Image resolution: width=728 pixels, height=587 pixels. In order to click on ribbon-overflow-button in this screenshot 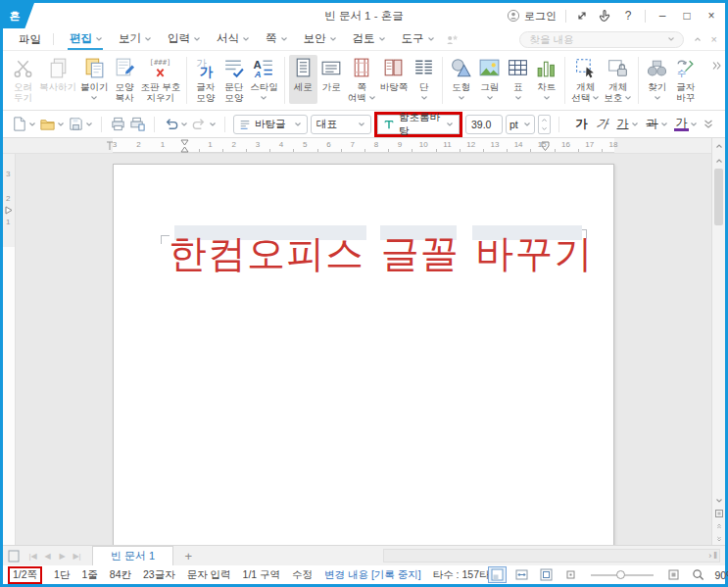, I will do `click(716, 67)`.